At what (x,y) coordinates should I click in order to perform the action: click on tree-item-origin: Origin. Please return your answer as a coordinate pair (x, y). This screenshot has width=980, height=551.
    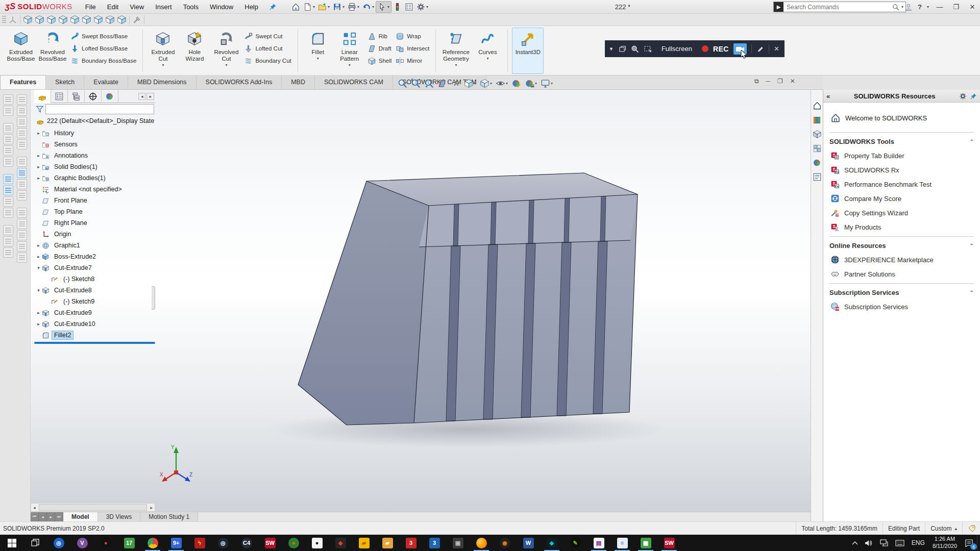
    Looking at the image, I should click on (95, 234).